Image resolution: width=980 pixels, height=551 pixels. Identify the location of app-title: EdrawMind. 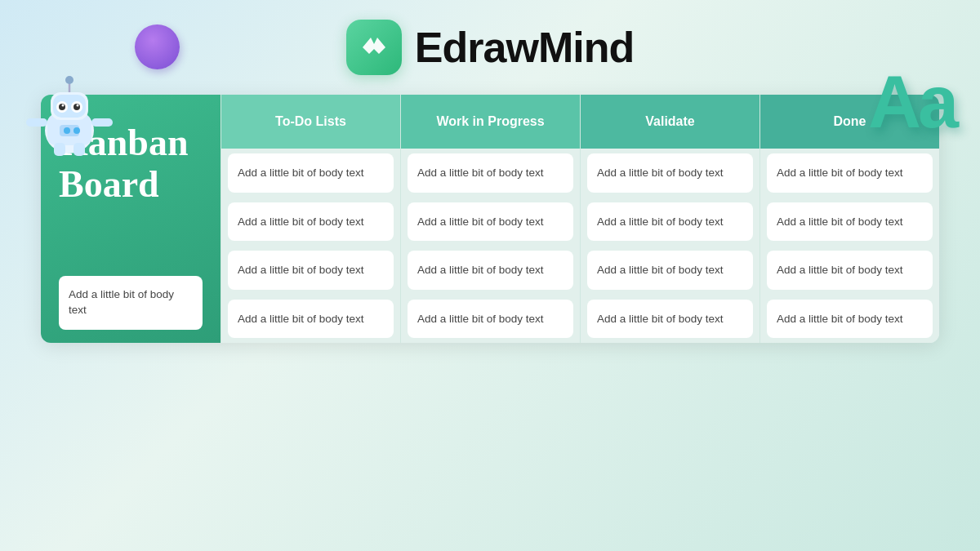
(524, 47).